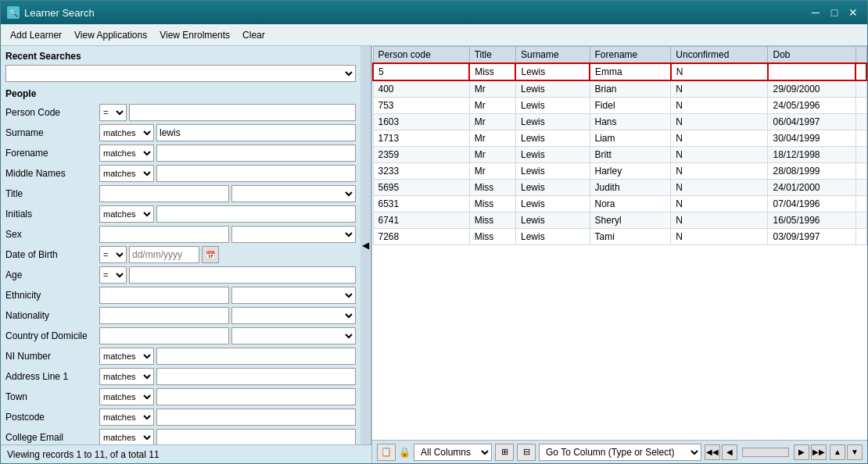 This screenshot has width=868, height=464. I want to click on nav-next-button: ▶, so click(802, 452).